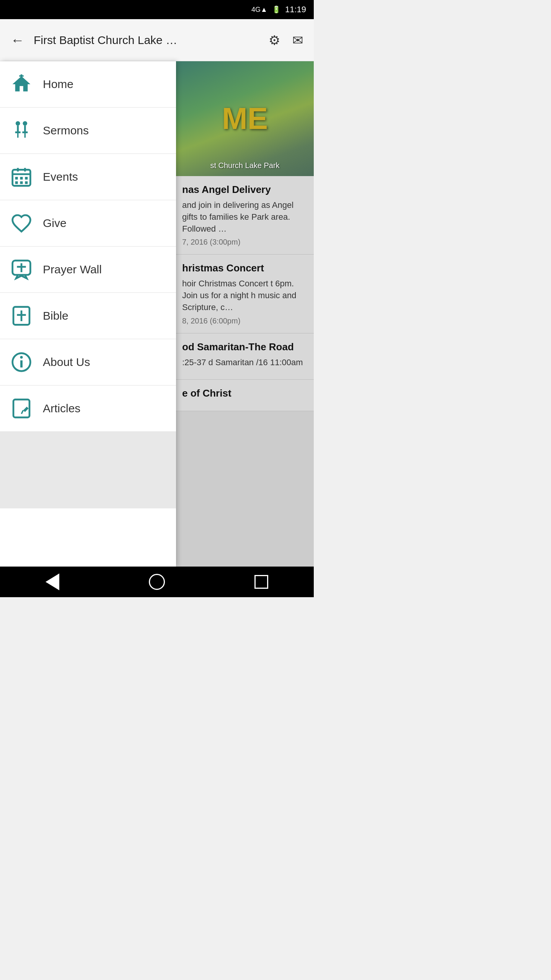 This screenshot has width=551, height=980. I want to click on hero-subtitle: st Church Lake Park, so click(245, 165).